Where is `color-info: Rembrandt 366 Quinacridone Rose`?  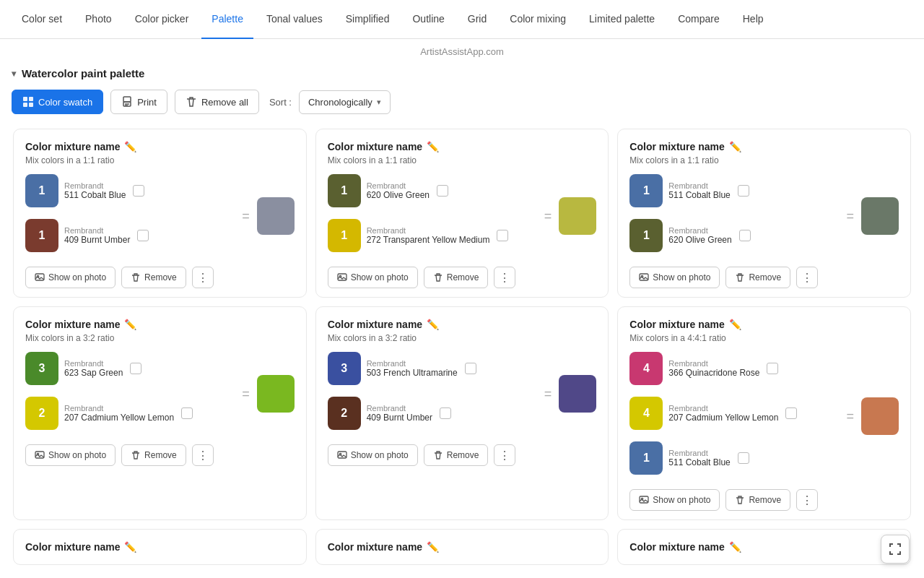 color-info: Rembrandt 366 Quinacridone Rose is located at coordinates (714, 368).